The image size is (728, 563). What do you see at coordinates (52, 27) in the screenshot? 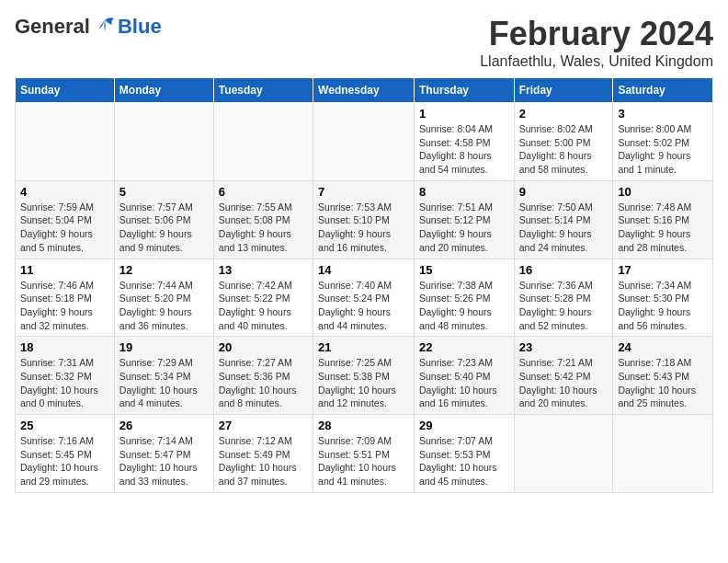
I see `logo-general: General` at bounding box center [52, 27].